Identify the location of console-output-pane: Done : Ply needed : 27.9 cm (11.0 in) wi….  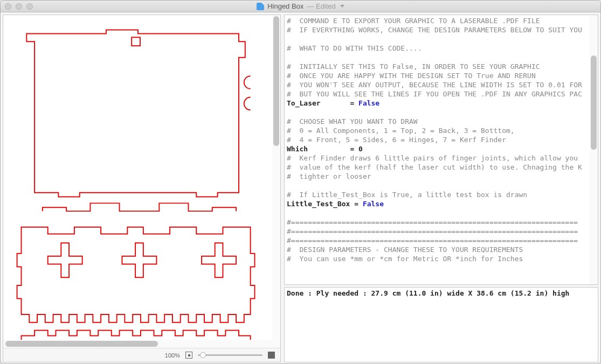
(441, 325).